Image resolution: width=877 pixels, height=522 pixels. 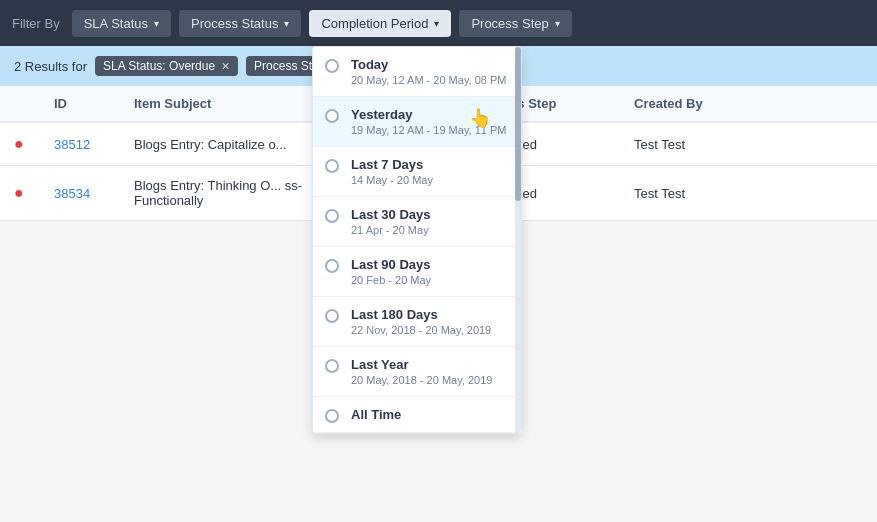 What do you see at coordinates (240, 24) in the screenshot?
I see `process-status-button: Process Status ▾` at bounding box center [240, 24].